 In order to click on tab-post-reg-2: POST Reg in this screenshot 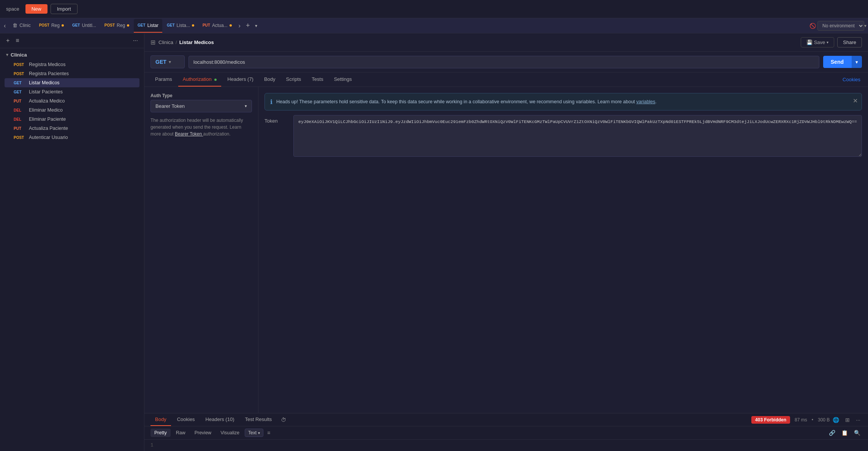, I will do `click(117, 26)`.